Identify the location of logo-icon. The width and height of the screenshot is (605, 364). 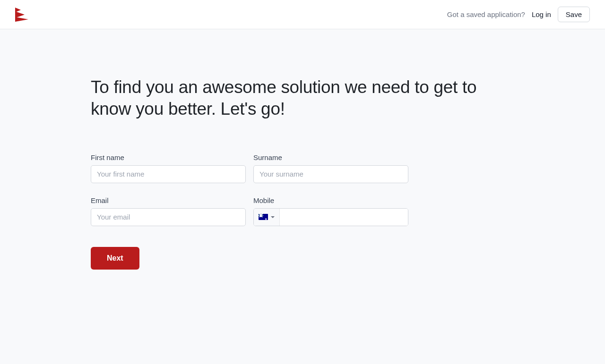
(22, 15).